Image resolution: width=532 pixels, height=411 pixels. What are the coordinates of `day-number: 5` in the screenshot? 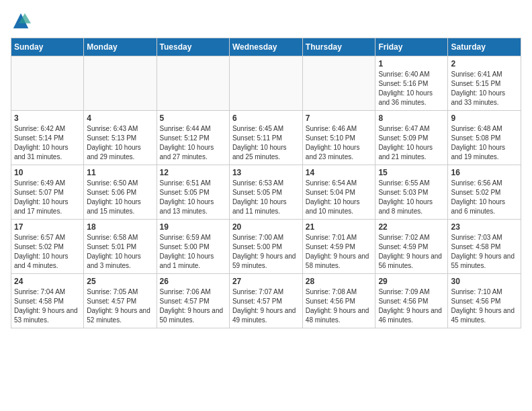 It's located at (193, 118).